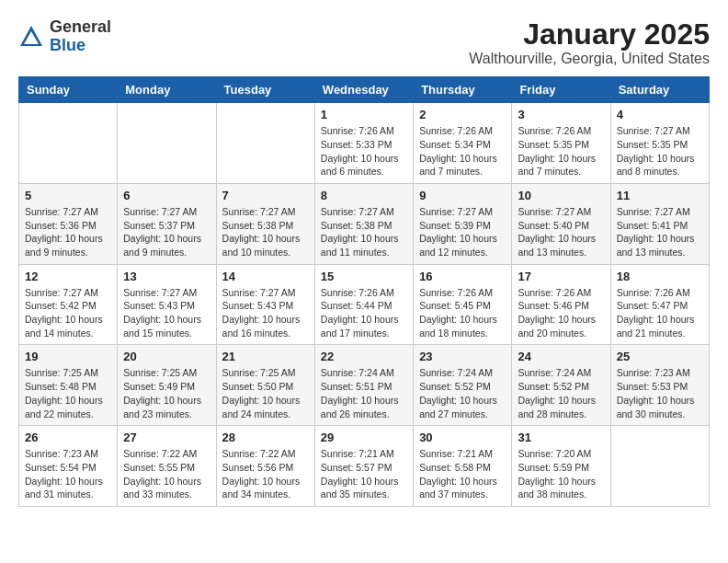  Describe the element at coordinates (266, 313) in the screenshot. I see `day-info: Sunrise: 7:27 AM Sunset: 5:43 PM Dayligh…` at that location.